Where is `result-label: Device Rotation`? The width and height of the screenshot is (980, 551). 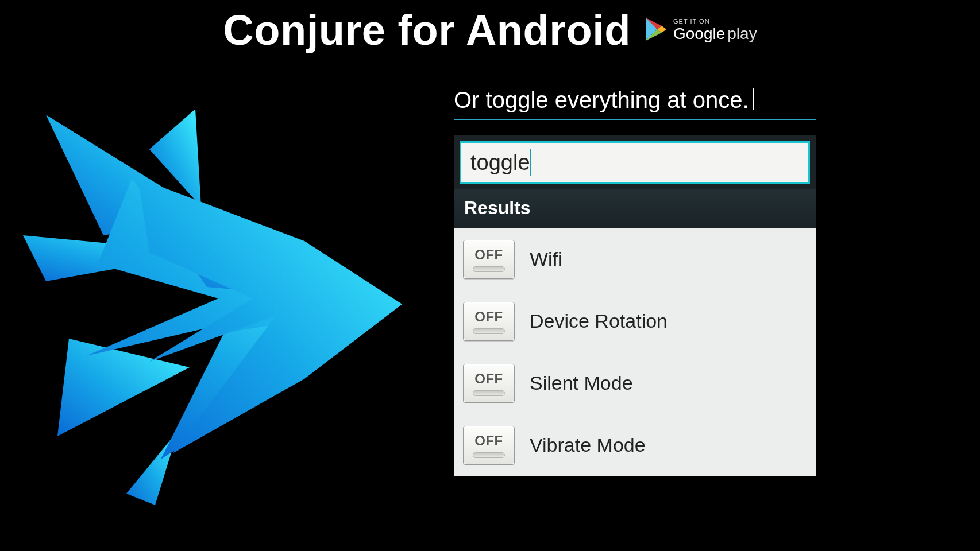 result-label: Device Rotation is located at coordinates (599, 321).